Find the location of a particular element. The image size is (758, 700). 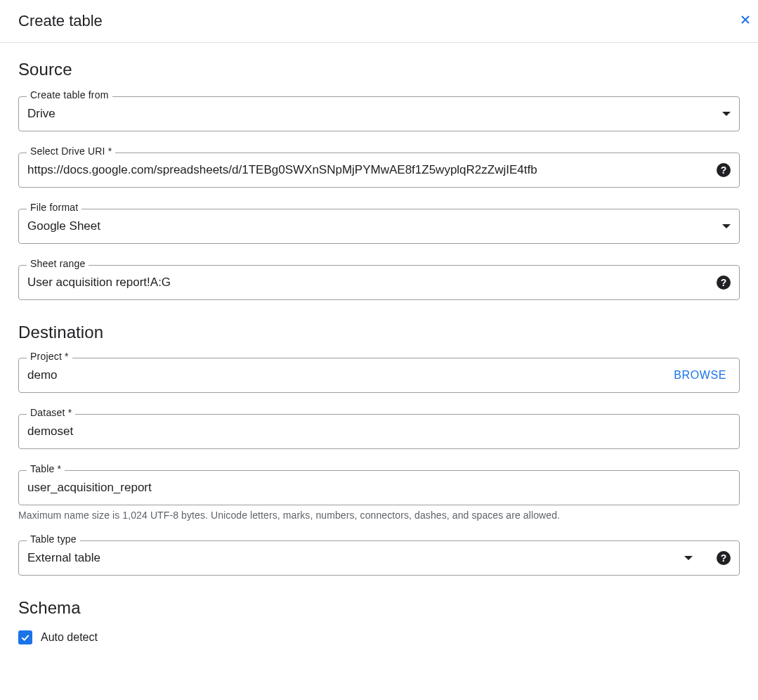

sheet-range-input is located at coordinates (368, 283).